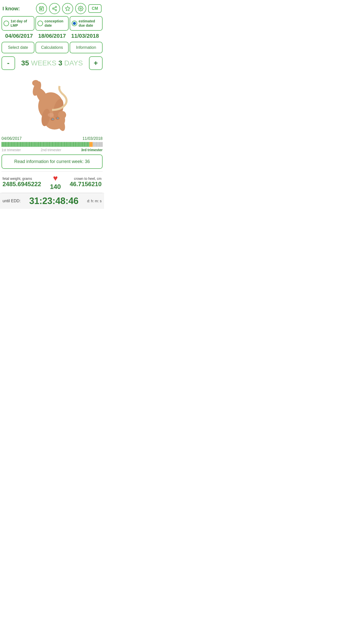 This screenshot has width=362, height=644. Describe the element at coordinates (52, 104) in the screenshot. I see `fetus-container` at that location.